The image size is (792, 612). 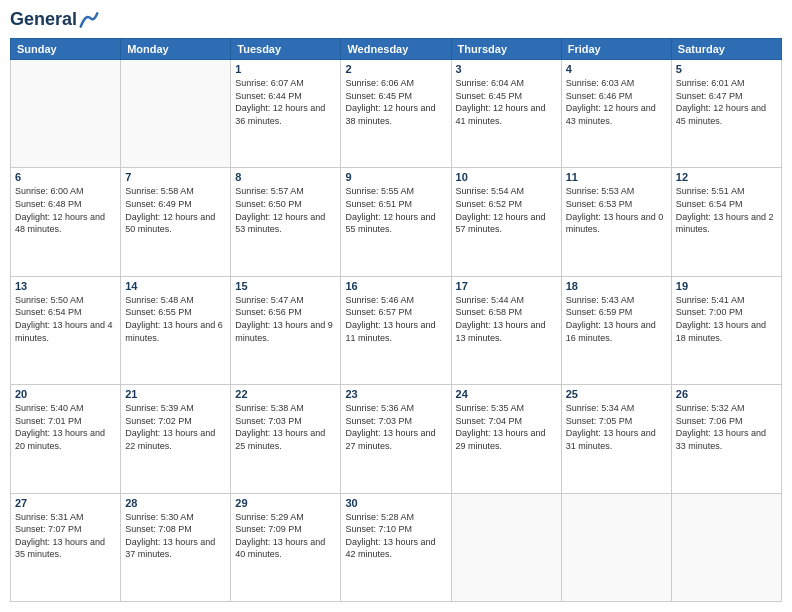 What do you see at coordinates (66, 547) in the screenshot?
I see `calendar-cell: 27Sunrise: 5:31 AM Sunset: 7:07 PM Dayli…` at bounding box center [66, 547].